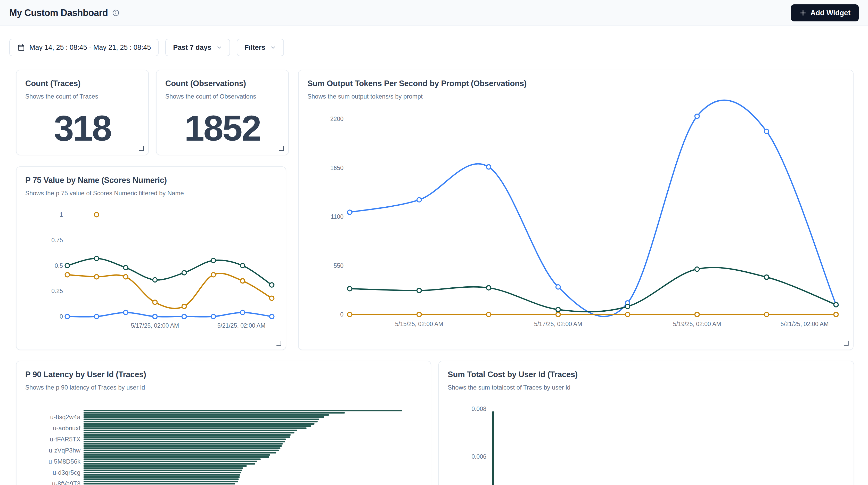 The width and height of the screenshot is (868, 485). Describe the element at coordinates (222, 113) in the screenshot. I see `widget-count-observations: Count (Observations) Shows the count of …` at that location.